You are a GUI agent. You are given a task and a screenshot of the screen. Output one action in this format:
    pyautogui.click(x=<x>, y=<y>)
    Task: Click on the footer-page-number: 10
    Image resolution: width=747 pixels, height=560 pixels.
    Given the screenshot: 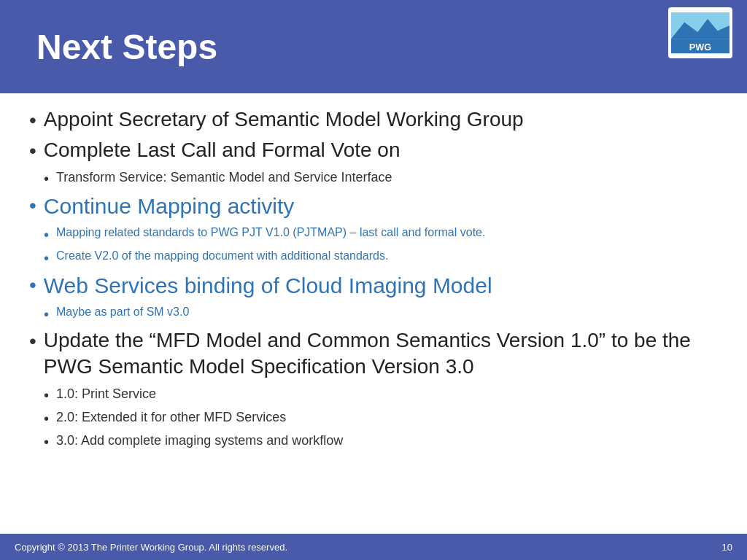 What is the action you would take?
    pyautogui.click(x=727, y=547)
    